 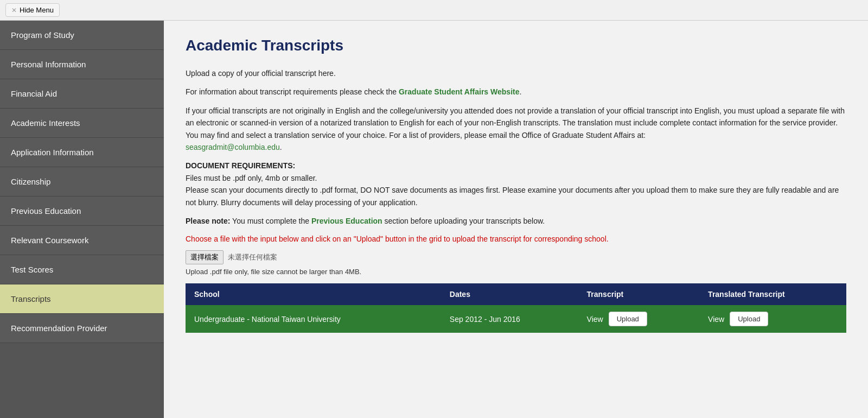 What do you see at coordinates (59, 328) in the screenshot?
I see `sidebar-label-recommendation-provider: Recommendation Provider` at bounding box center [59, 328].